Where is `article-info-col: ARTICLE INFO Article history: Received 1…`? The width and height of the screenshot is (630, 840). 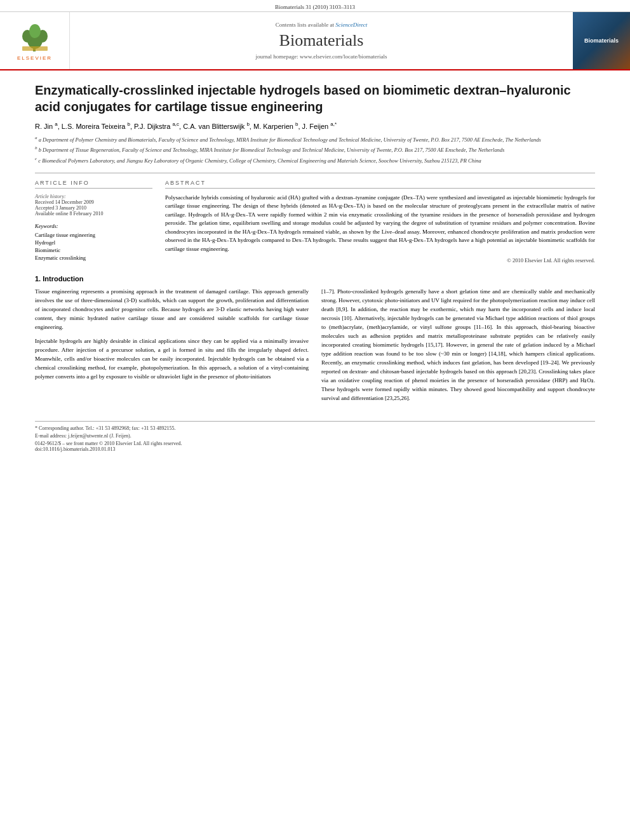 article-info-col: ARTICLE INFO Article history: Received 1… is located at coordinates (94, 222).